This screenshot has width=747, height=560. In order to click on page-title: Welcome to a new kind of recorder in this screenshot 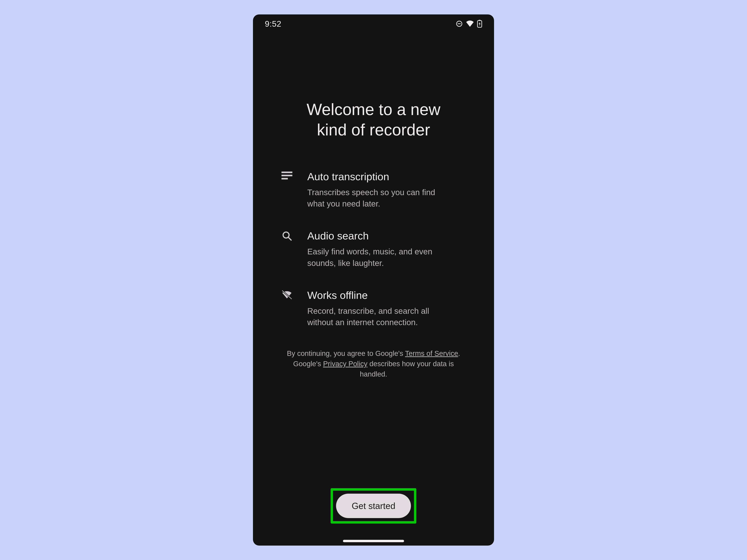, I will do `click(374, 119)`.